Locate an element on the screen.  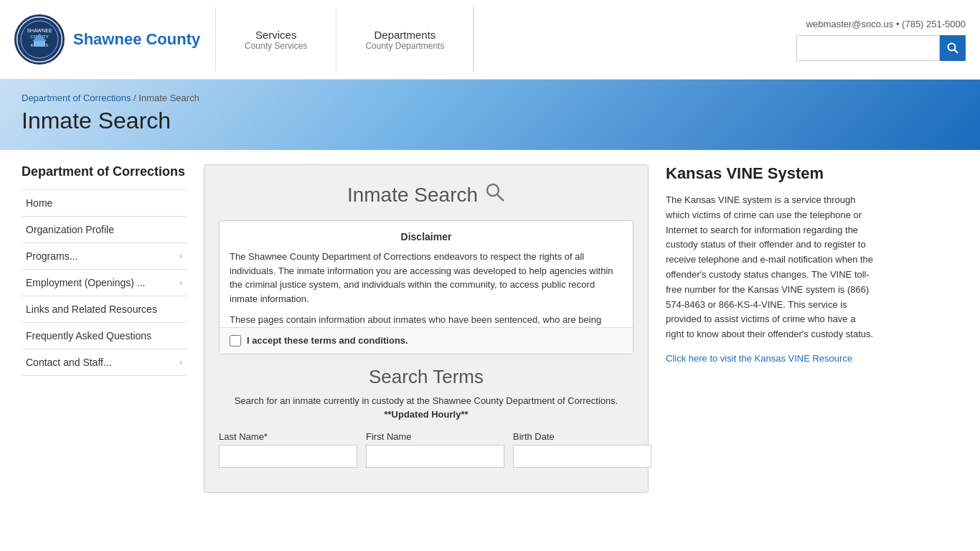
nav-departments: Departments County Departments is located at coordinates (405, 39).